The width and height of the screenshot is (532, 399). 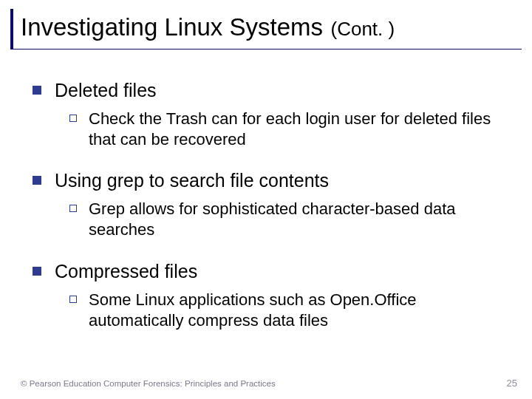 What do you see at coordinates (192, 180) in the screenshot?
I see `section-heading: Using grep to search file contents` at bounding box center [192, 180].